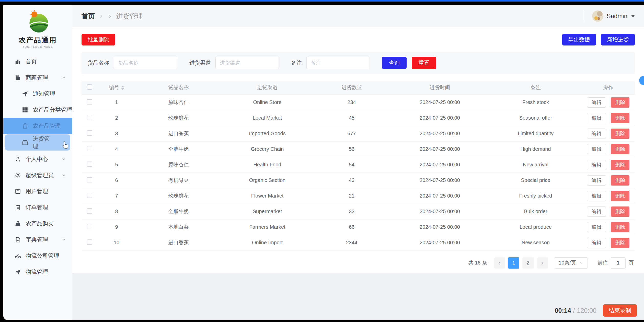  Describe the element at coordinates (18, 240) in the screenshot. I see `document-icon` at that location.